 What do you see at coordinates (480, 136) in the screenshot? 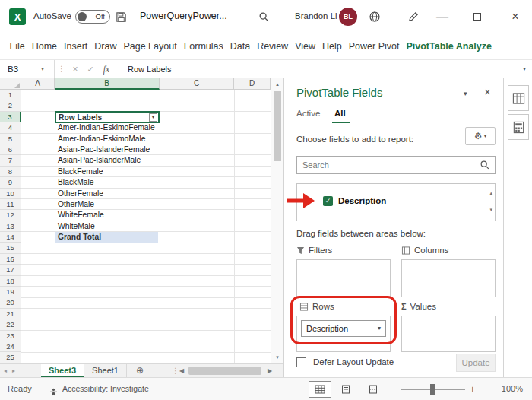
I see `tools-button: ⚙ ▾` at bounding box center [480, 136].